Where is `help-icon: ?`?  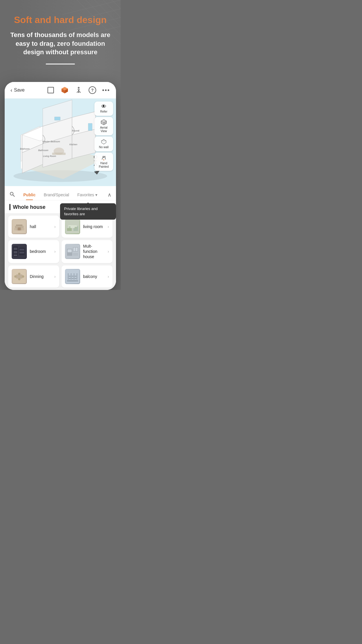 help-icon: ? is located at coordinates (92, 90).